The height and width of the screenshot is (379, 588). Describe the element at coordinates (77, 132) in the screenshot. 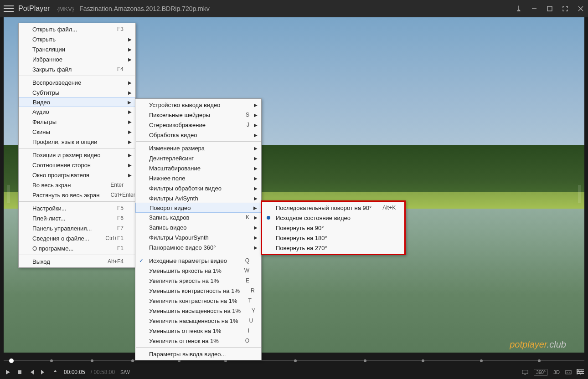

I see `menu-item: Скины▶` at that location.